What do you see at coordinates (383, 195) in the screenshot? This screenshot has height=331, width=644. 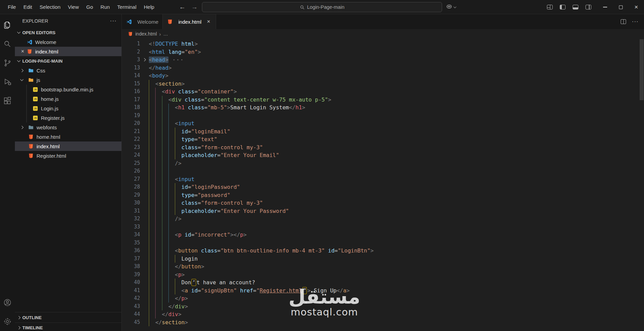 I see `code-line: 29type="password"` at bounding box center [383, 195].